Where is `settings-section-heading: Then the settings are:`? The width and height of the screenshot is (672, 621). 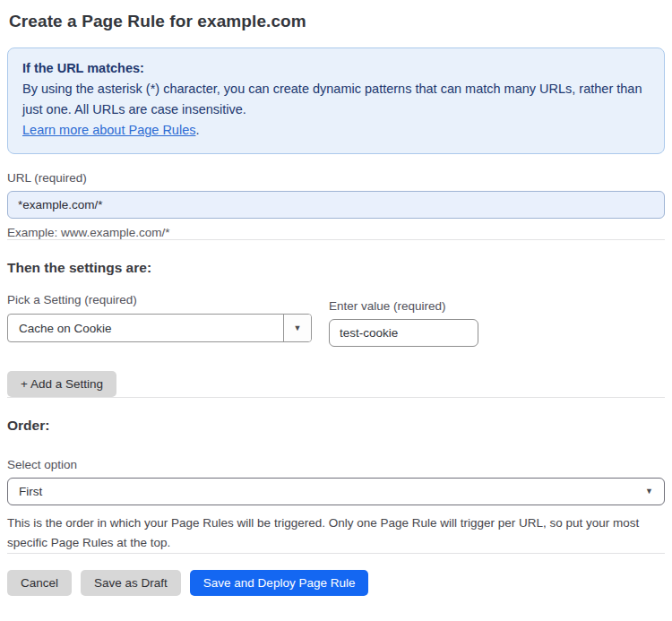 settings-section-heading: Then the settings are: is located at coordinates (336, 268).